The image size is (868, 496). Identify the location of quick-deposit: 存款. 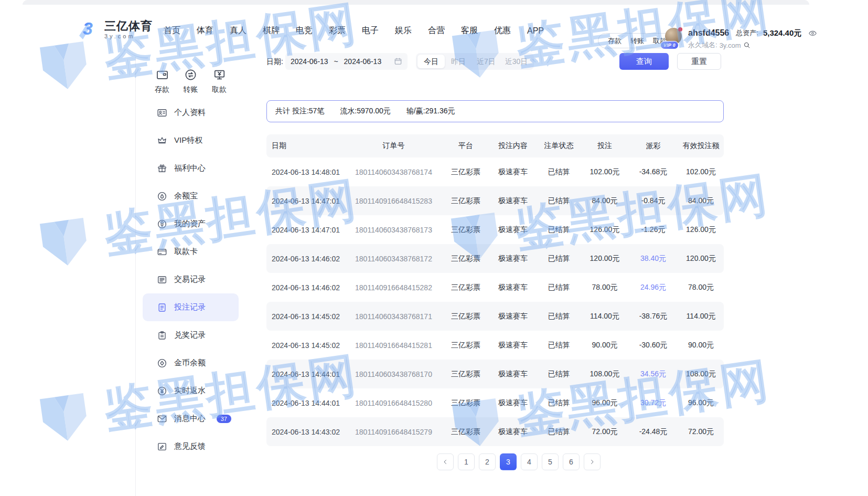
(162, 81).